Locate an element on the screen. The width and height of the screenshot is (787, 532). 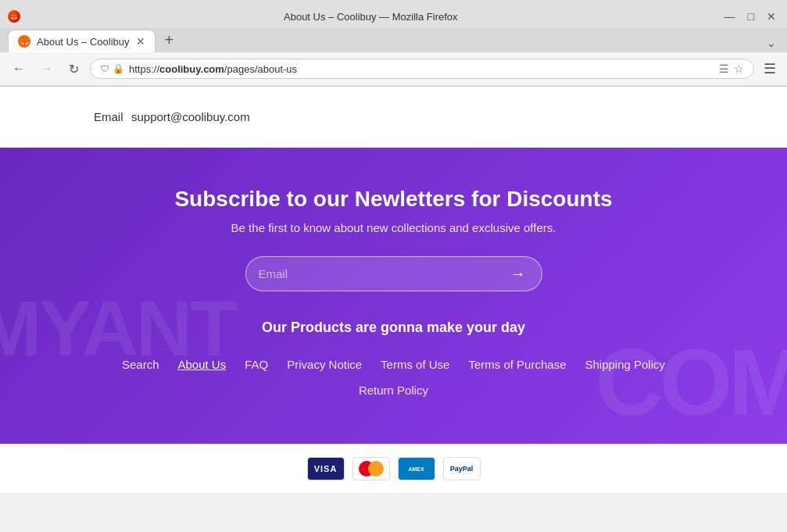
payment-strip: VISA AMEX PayPal is located at coordinates (394, 469).